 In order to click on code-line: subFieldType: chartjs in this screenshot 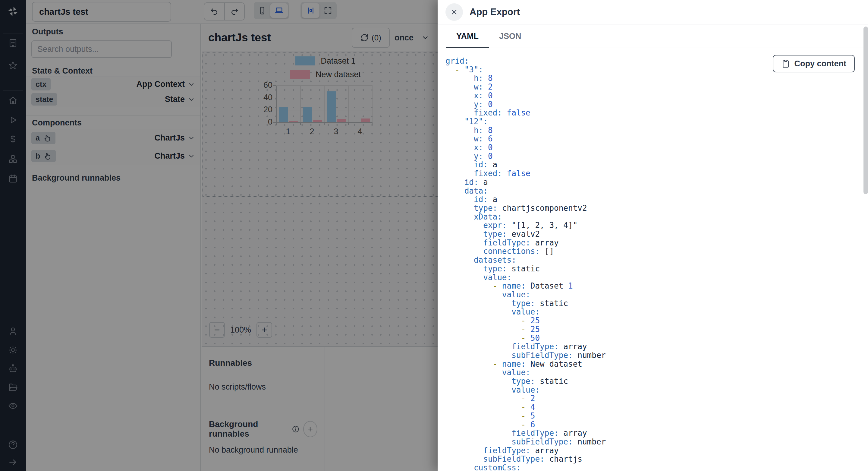, I will do `click(654, 459)`.